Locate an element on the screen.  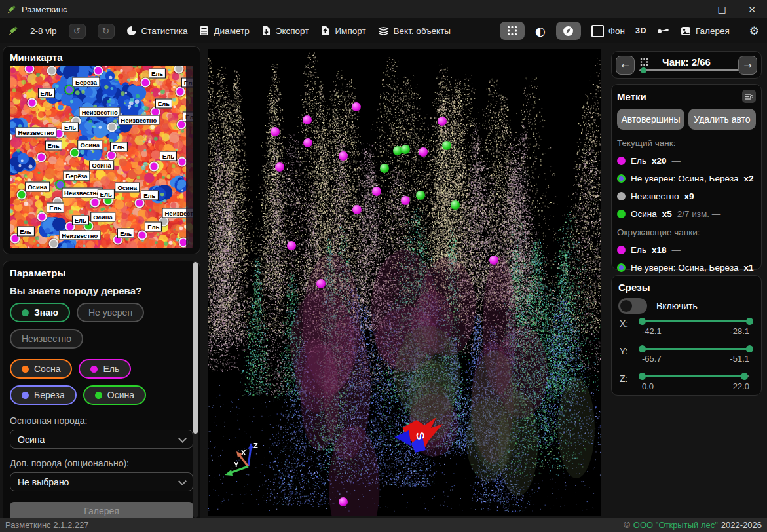
auto-vertices-button: Автовершины is located at coordinates (651, 119).